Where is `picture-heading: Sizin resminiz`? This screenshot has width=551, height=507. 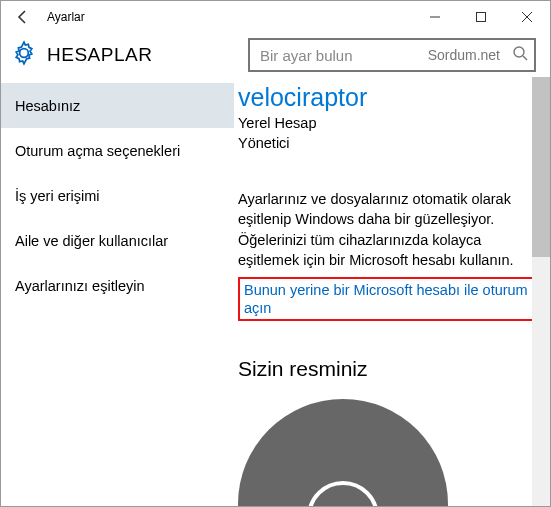
picture-heading: Sizin resminiz is located at coordinates (394, 369).